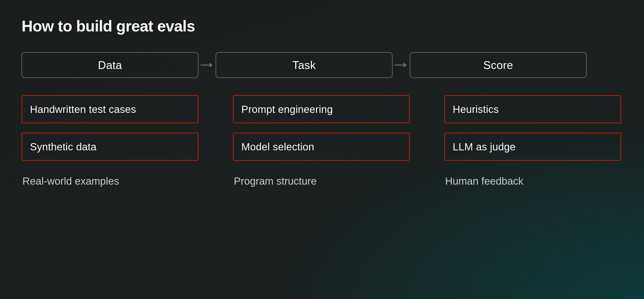  What do you see at coordinates (322, 147) in the screenshot?
I see `task-item-2: Model selection` at bounding box center [322, 147].